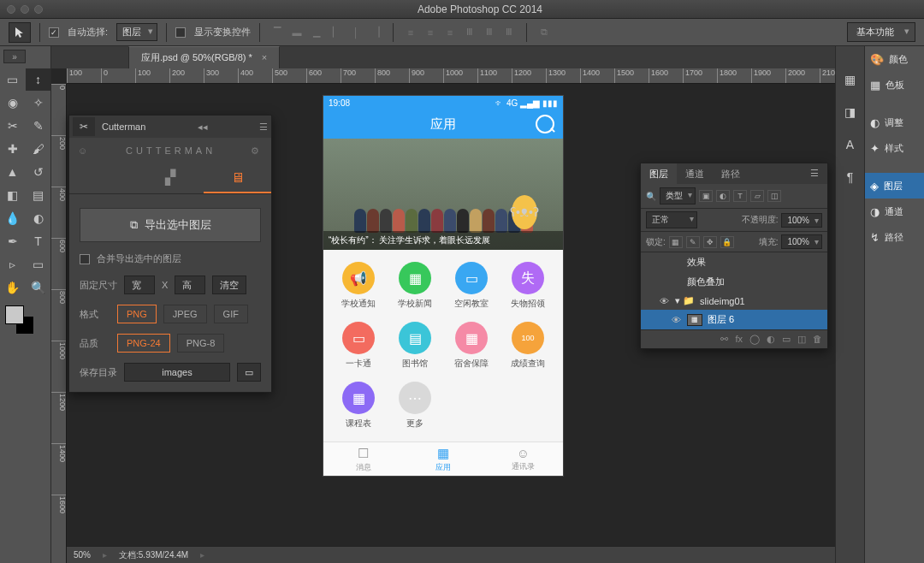 The image size is (924, 563). Describe the element at coordinates (170, 253) in the screenshot. I see `cutterman-panel: ✂ Cutterman ◂◂ ☰ ☺ CUTTERMAN ⚙ ▞ 🖥 ⧉ 导出选…` at that location.